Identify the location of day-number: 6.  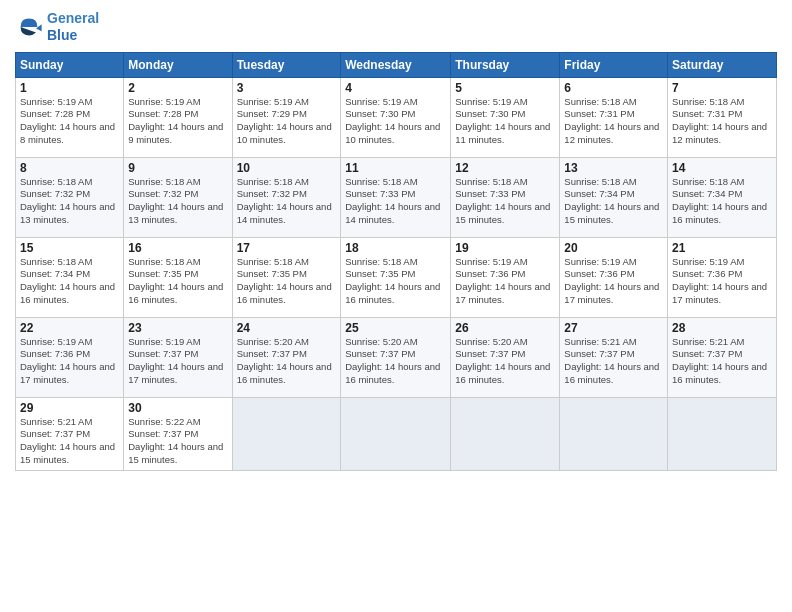
(614, 88).